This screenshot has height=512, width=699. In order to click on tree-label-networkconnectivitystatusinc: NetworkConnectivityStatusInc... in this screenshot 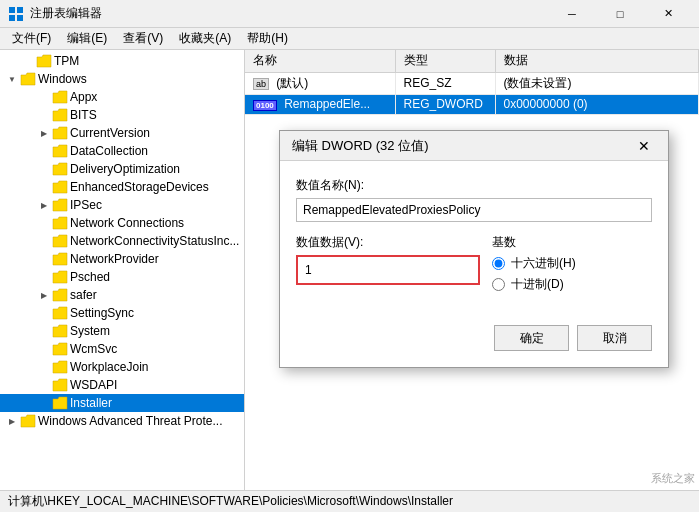, I will do `click(154, 241)`.